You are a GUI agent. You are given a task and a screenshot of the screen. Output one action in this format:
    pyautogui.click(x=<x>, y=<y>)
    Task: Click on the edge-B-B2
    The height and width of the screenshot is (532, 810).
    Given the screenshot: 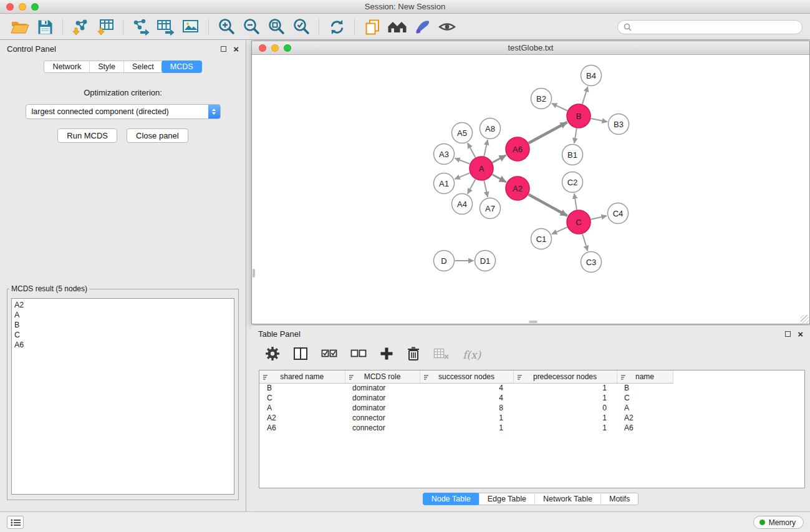 What is the action you would take?
    pyautogui.click(x=560, y=107)
    